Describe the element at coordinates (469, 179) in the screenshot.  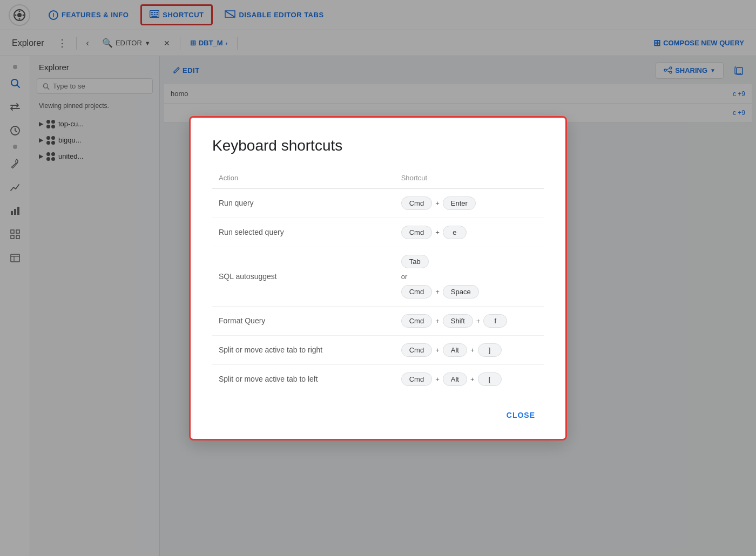
I see `column-shortcut: Shortcut` at that location.